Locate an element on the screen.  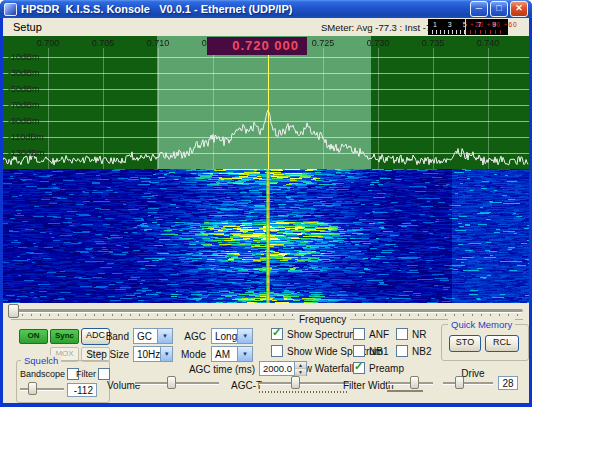
freq-scale-label: 0.740 is located at coordinates (488, 43).